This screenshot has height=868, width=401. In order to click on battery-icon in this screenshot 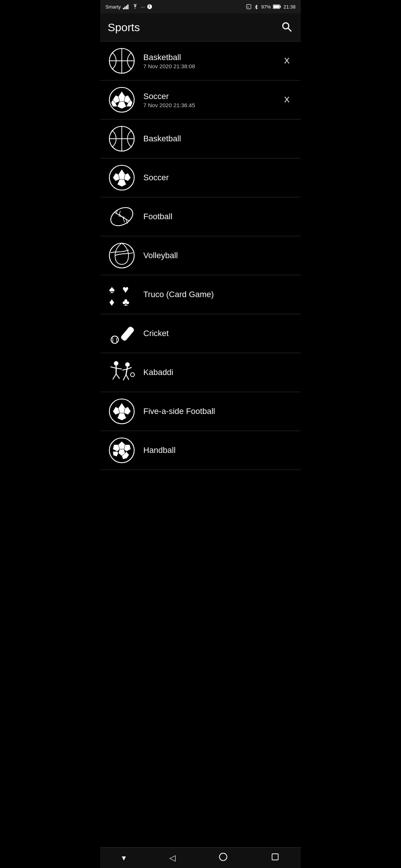, I will do `click(277, 7)`.